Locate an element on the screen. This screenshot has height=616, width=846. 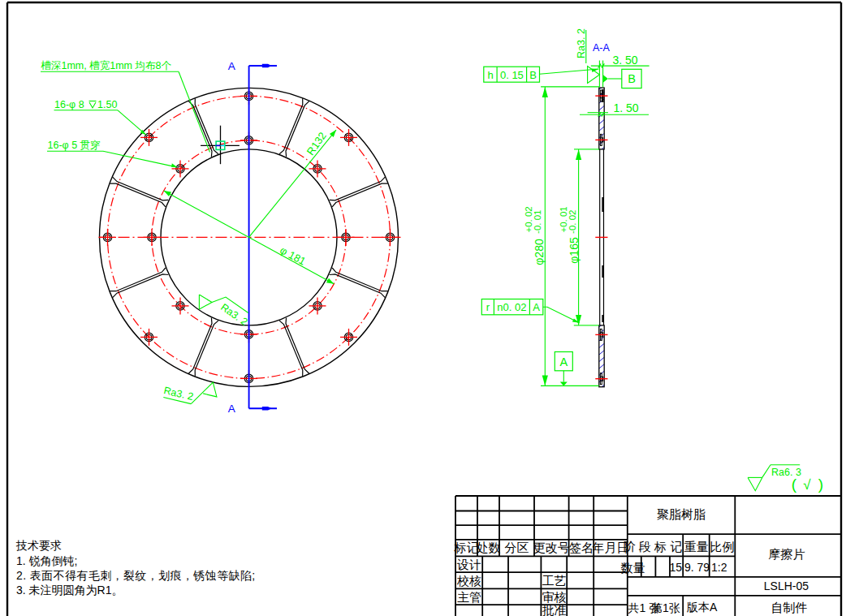
svg-text: 数量 is located at coordinates (633, 568).